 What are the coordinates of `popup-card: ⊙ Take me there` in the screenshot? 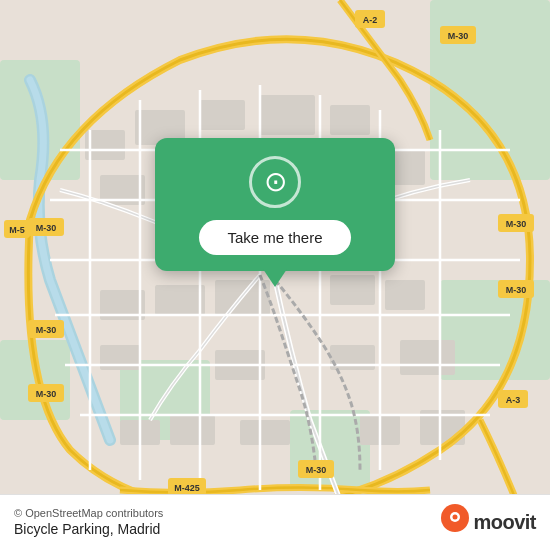 It's located at (275, 204).